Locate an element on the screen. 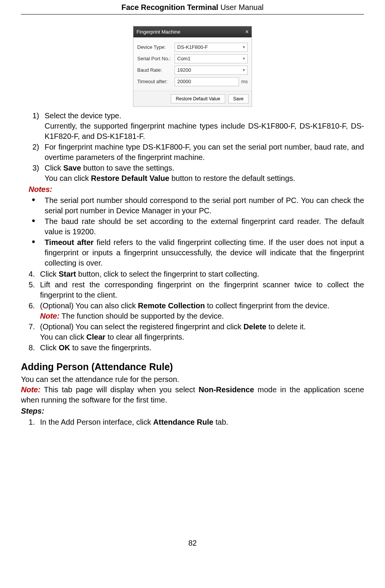 The height and width of the screenshot is (588, 385). sub-step-2: For fingerprint machine type DS-K1F800-F… is located at coordinates (198, 152).